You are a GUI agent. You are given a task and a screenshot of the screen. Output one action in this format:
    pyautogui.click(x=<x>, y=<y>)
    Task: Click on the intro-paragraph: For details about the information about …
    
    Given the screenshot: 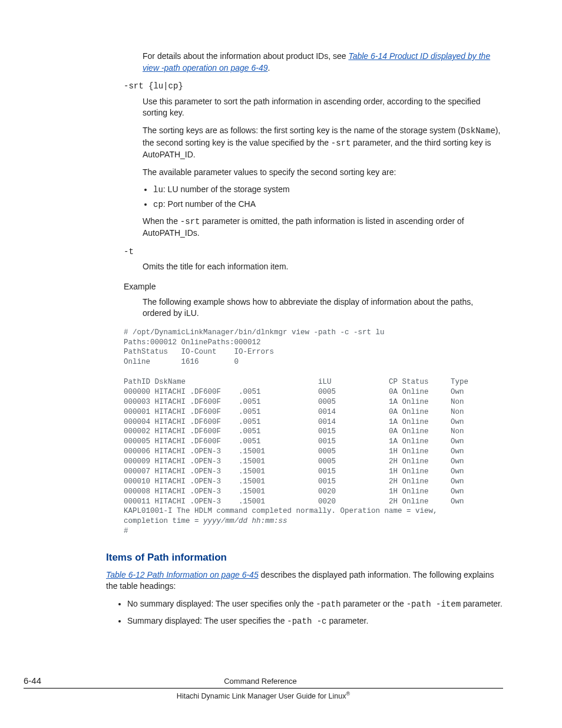 What is the action you would take?
    pyautogui.click(x=323, y=62)
    